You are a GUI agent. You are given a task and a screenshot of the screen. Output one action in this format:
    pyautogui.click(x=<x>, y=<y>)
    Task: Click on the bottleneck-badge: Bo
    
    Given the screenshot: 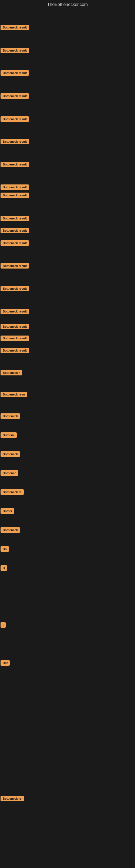 What is the action you would take?
    pyautogui.click(x=5, y=549)
    